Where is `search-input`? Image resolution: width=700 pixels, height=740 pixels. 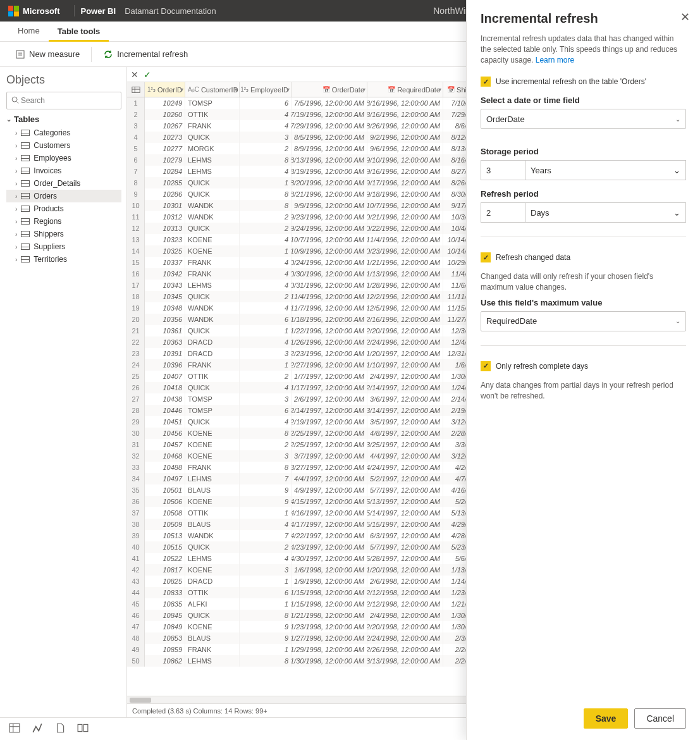
search-input is located at coordinates (64, 101).